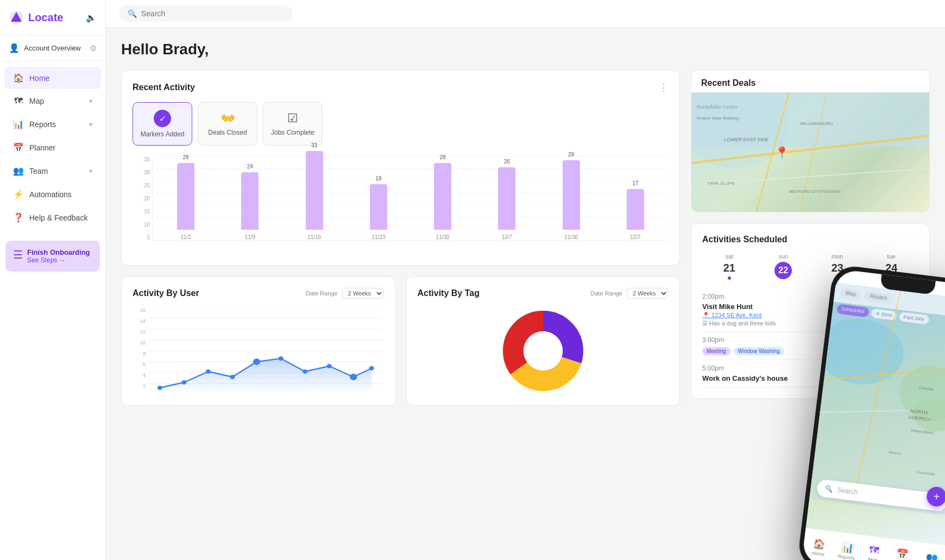 The width and height of the screenshot is (945, 560). Describe the element at coordinates (810, 346) in the screenshot. I see `schedule-event-300pm: 3:00pm Meeting Window Washing` at that location.